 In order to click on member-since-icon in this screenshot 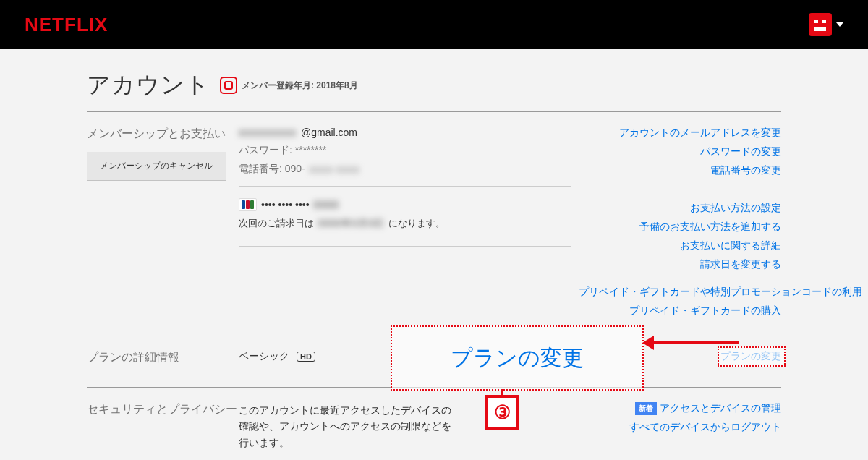, I will do `click(229, 85)`.